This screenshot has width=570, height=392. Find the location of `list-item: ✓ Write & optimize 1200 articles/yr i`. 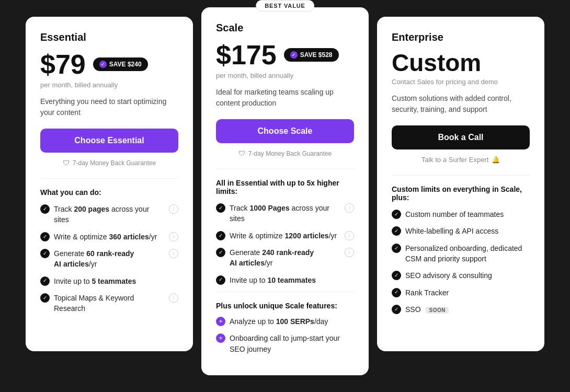

list-item: ✓ Write & optimize 1200 articles/yr i is located at coordinates (285, 236).